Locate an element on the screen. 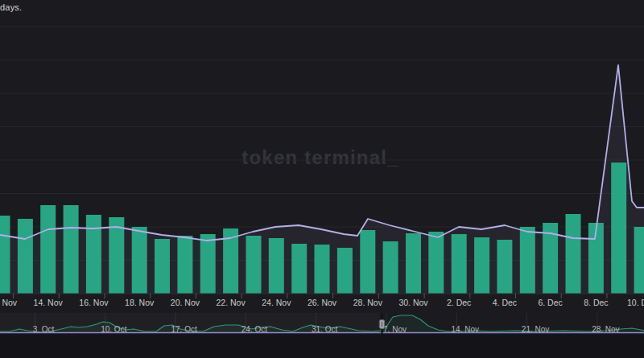  x-axis-label: 2. Dec is located at coordinates (459, 302).